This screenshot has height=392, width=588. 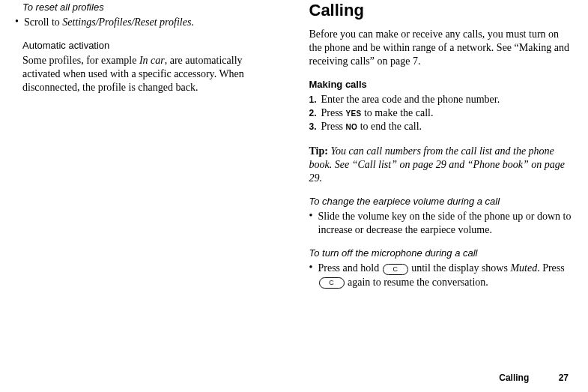 What do you see at coordinates (315, 127) in the screenshot?
I see `step-3-num: 3.` at bounding box center [315, 127].